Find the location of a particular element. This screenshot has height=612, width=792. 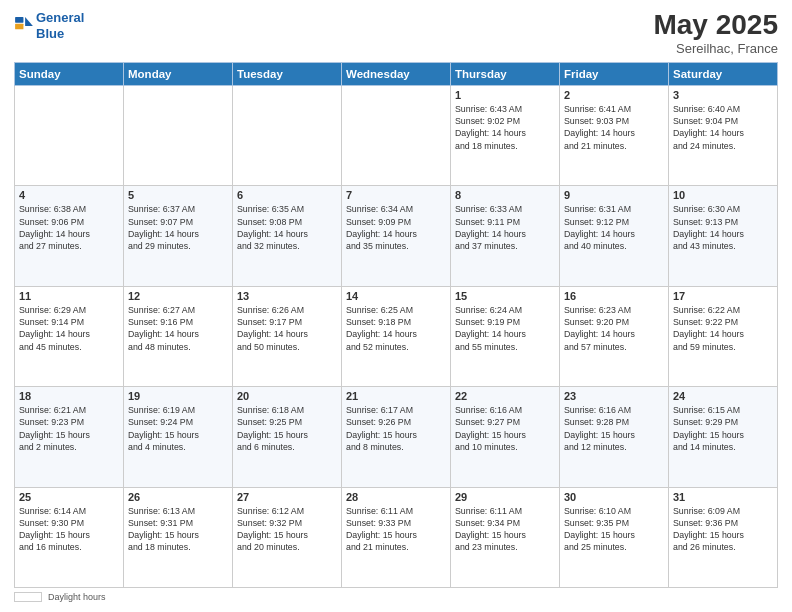

day-number: 9 is located at coordinates (614, 195).